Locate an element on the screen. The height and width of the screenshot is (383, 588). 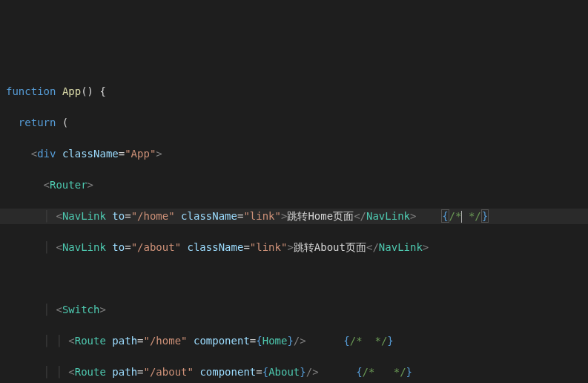
code-line: │ │ <Route path="/about" component={Abou… is located at coordinates (294, 373).